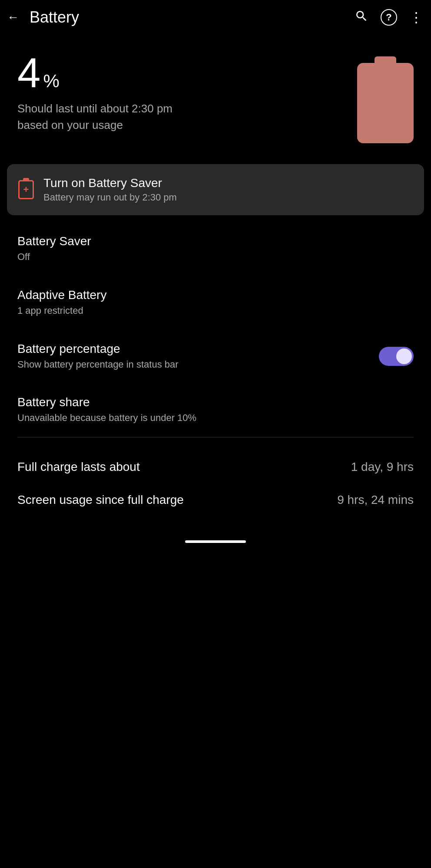  I want to click on adaptive-battery-title: Adaptive Battery, so click(62, 295).